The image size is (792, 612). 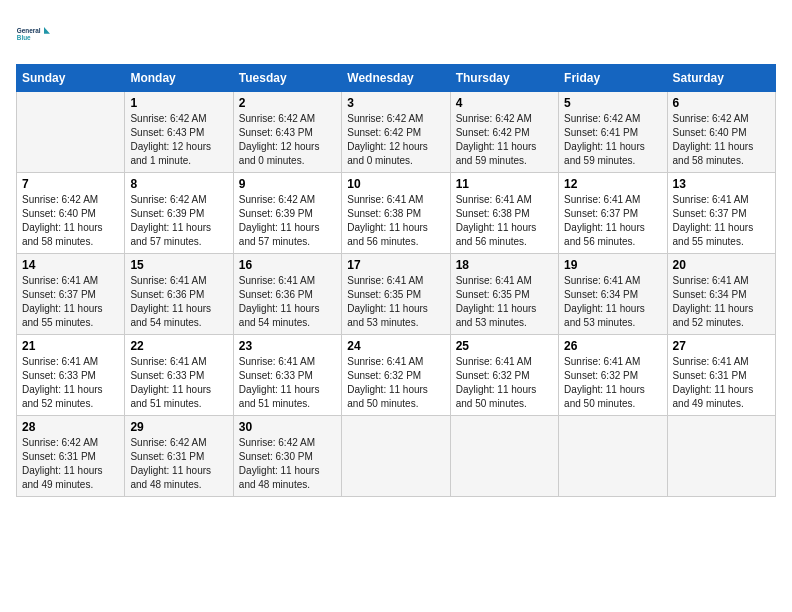 I want to click on calendar-cell: 7Sunrise: 6:42 AMSunset: 6:40 PMDaylight…, so click(x=71, y=214).